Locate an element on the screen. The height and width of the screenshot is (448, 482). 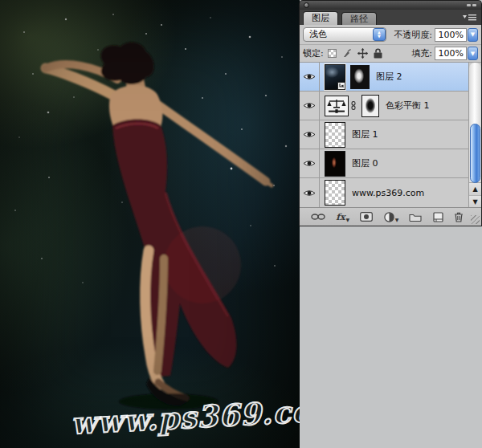
panel-tab-bar: 图层 路径 is located at coordinates (390, 18).